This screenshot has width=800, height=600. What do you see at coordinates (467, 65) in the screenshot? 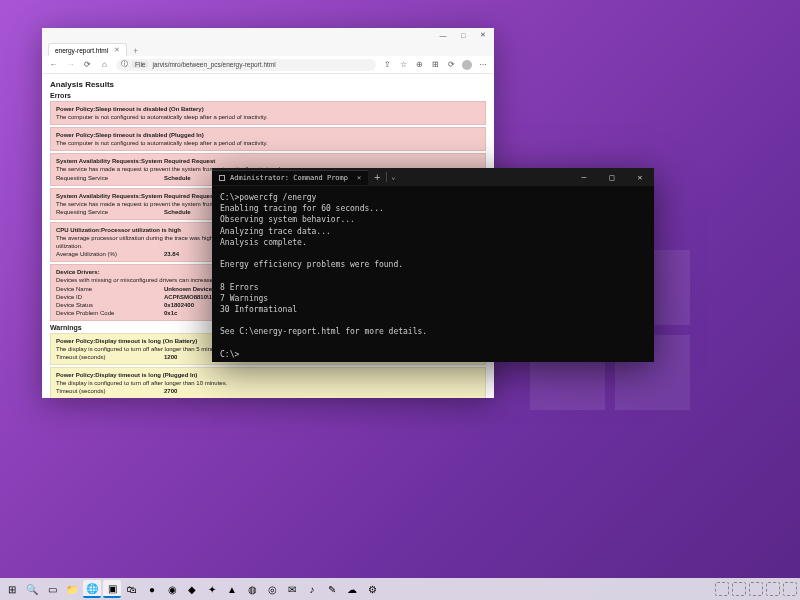
I see `profile-avatar` at bounding box center [467, 65].